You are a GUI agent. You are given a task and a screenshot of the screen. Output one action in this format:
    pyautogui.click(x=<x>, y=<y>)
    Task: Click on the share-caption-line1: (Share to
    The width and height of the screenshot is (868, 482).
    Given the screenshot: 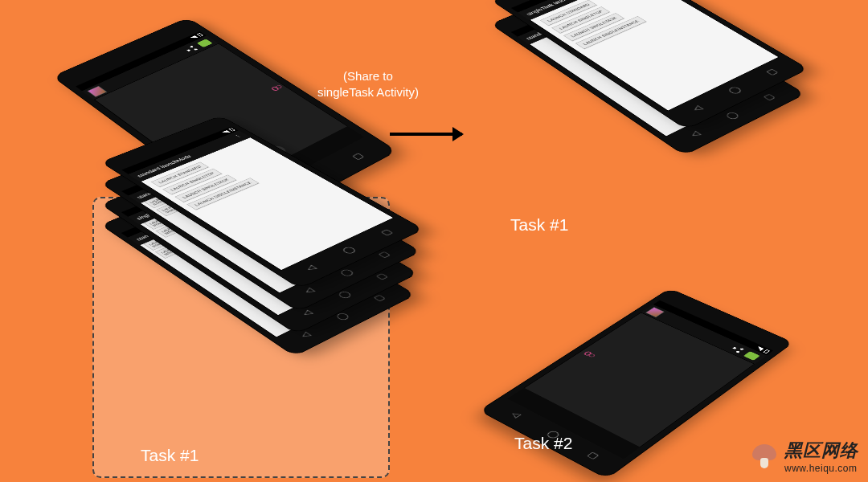 What is the action you would take?
    pyautogui.click(x=368, y=76)
    